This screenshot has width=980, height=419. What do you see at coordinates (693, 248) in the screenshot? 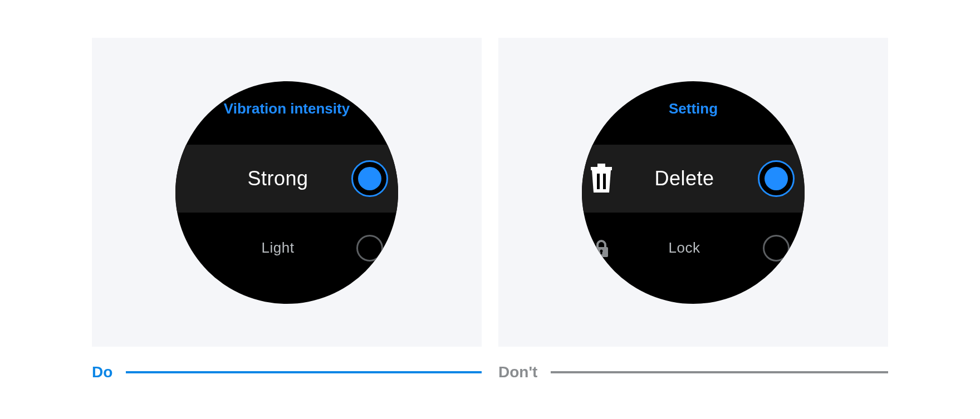
I see `radio-option-lock: Lock` at bounding box center [693, 248].